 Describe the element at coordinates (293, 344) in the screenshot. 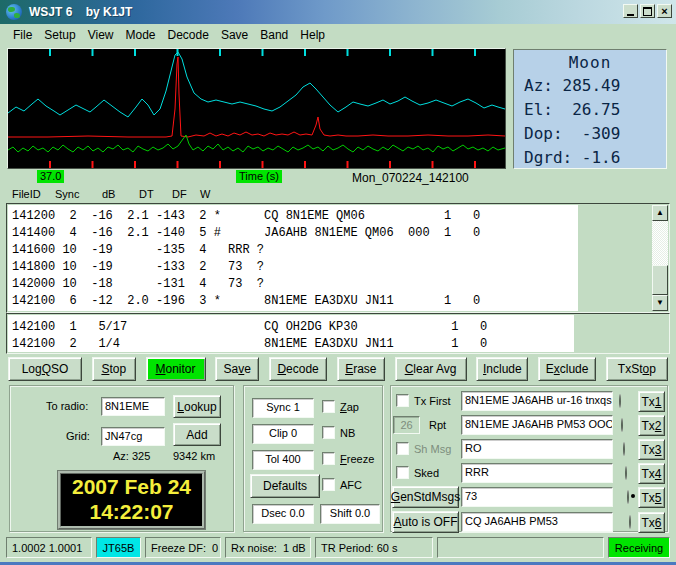

I see `decoded-line: 142100 2 1/4 8N1EME EA3DXU JN11 1 0` at that location.